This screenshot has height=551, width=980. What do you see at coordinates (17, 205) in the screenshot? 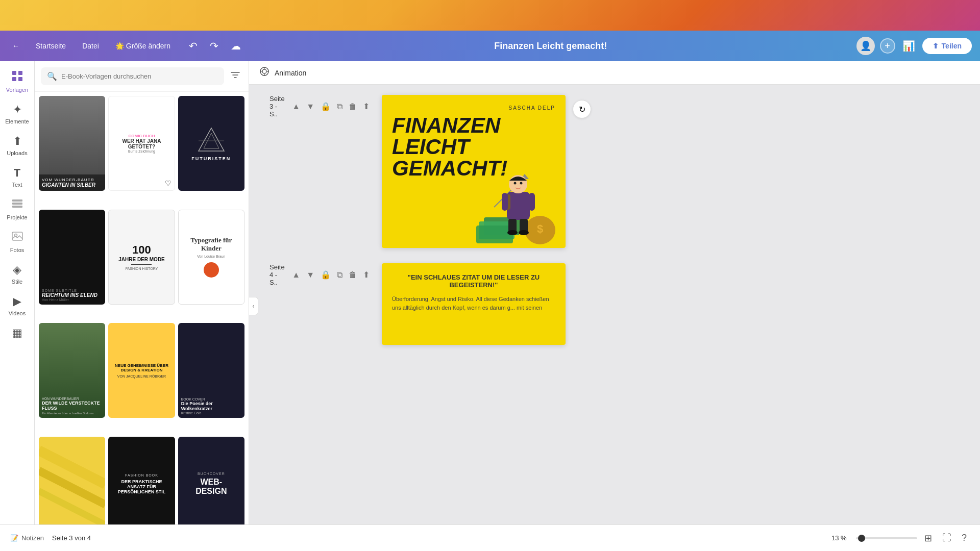
I see `projekte-icon` at bounding box center [17, 205].